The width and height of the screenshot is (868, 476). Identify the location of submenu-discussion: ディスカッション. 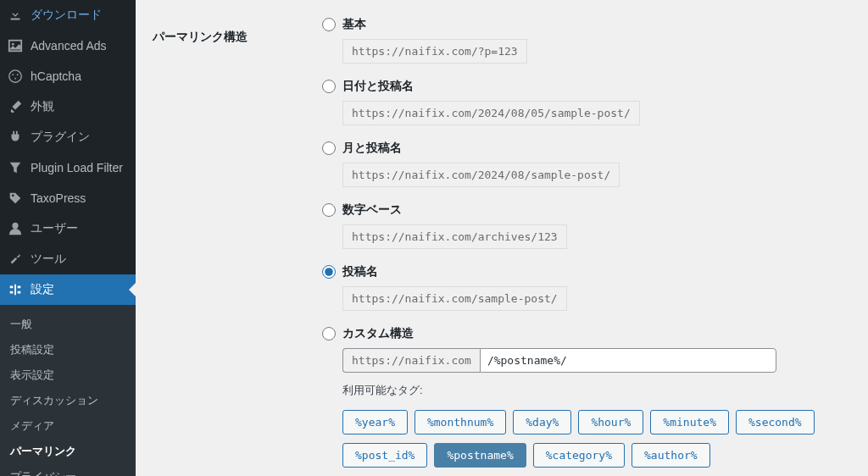
(68, 401).